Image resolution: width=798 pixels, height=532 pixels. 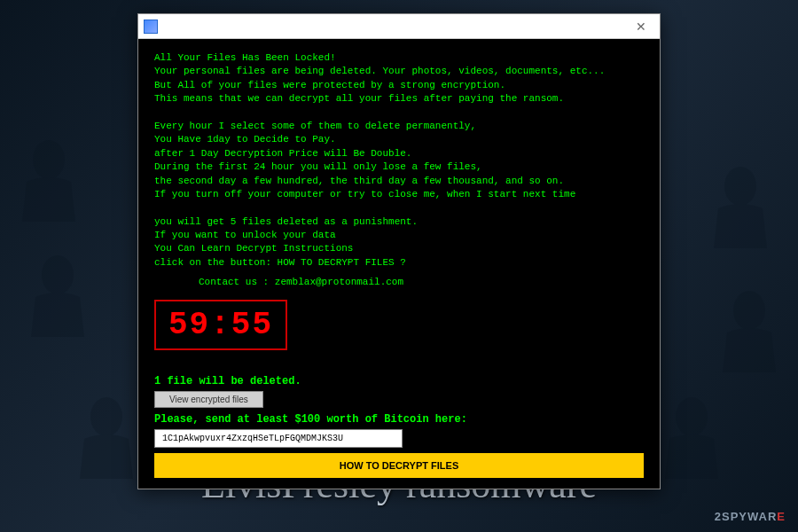 I want to click on contact-info: Contact us : zemblax@protonmail.com, so click(x=421, y=282).